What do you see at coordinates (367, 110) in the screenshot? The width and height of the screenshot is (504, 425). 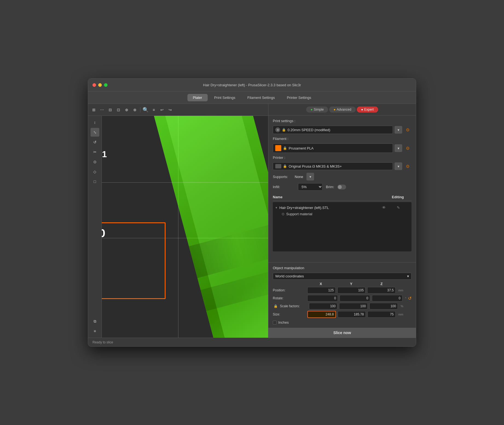 I see `expert-mode-button: Expert` at bounding box center [367, 110].